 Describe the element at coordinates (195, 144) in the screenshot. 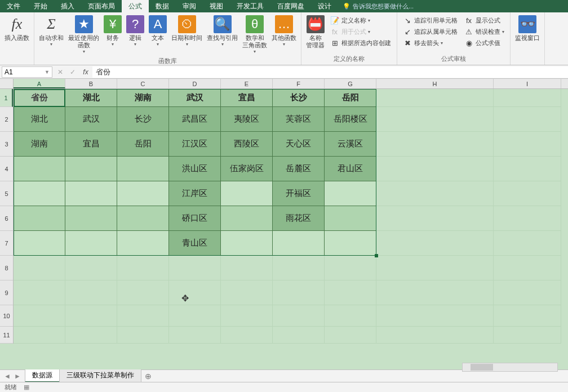

I see `cell-D3: 江汉区` at that location.